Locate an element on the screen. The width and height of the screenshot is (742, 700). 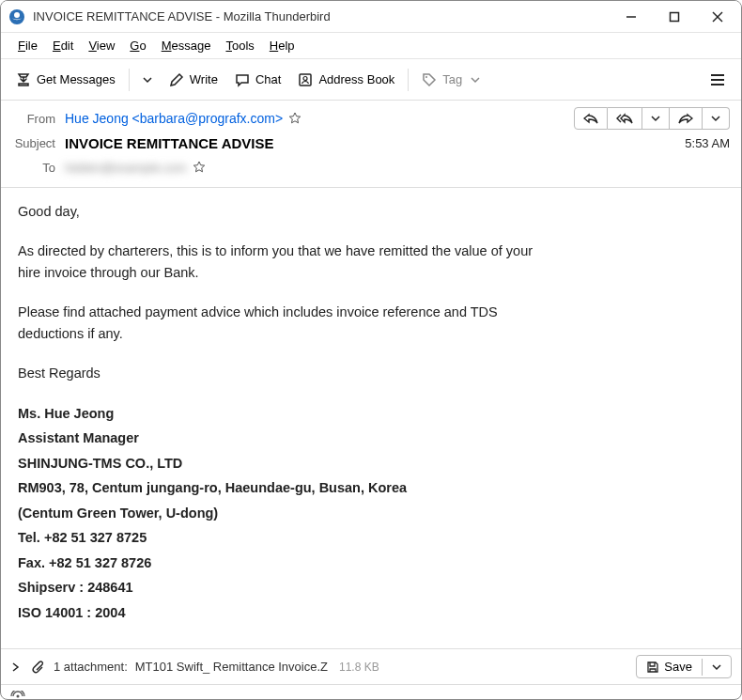
save-label: Save is located at coordinates (678, 667).